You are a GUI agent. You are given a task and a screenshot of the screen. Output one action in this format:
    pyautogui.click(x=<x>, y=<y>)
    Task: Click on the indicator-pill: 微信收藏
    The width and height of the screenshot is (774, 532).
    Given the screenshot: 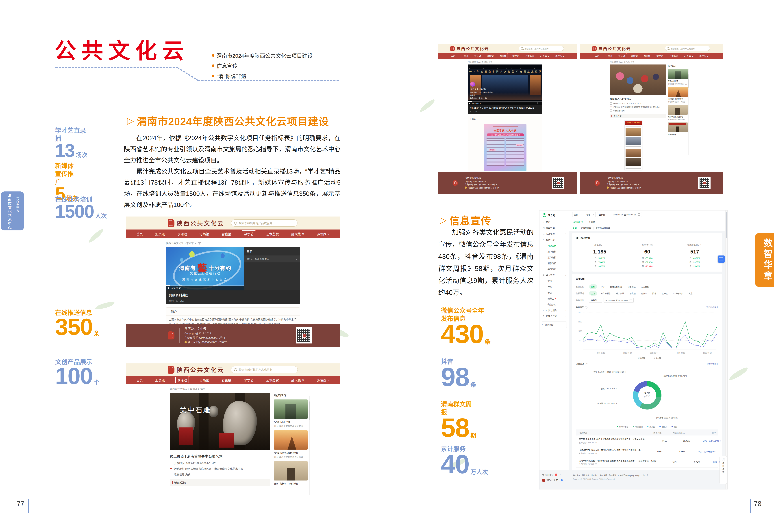 What is the action you would take?
    pyautogui.click(x=632, y=287)
    